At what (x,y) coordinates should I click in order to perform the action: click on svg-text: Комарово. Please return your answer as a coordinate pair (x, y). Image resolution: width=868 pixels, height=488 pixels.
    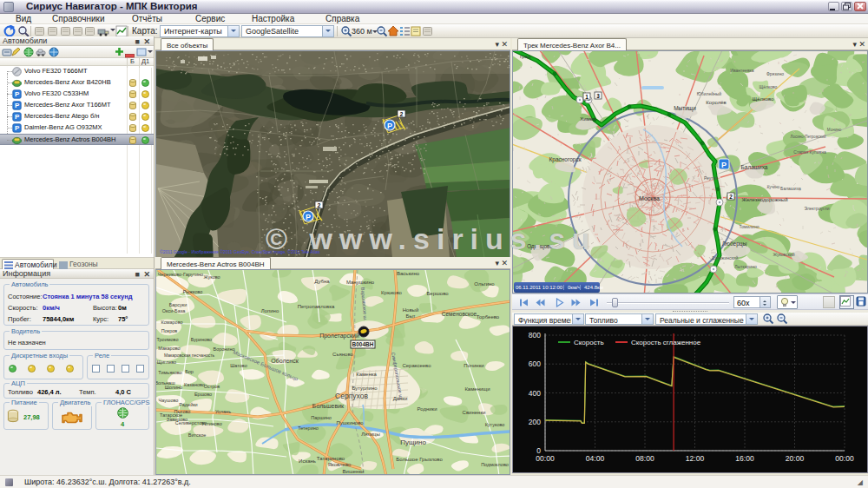
    Looking at the image, I should click on (172, 322).